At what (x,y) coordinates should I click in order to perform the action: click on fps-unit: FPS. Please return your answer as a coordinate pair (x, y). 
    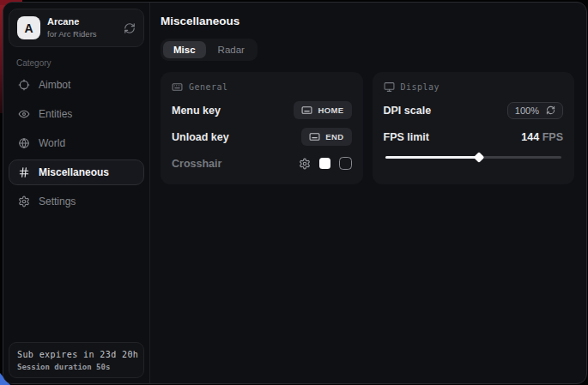
    Looking at the image, I should click on (553, 137).